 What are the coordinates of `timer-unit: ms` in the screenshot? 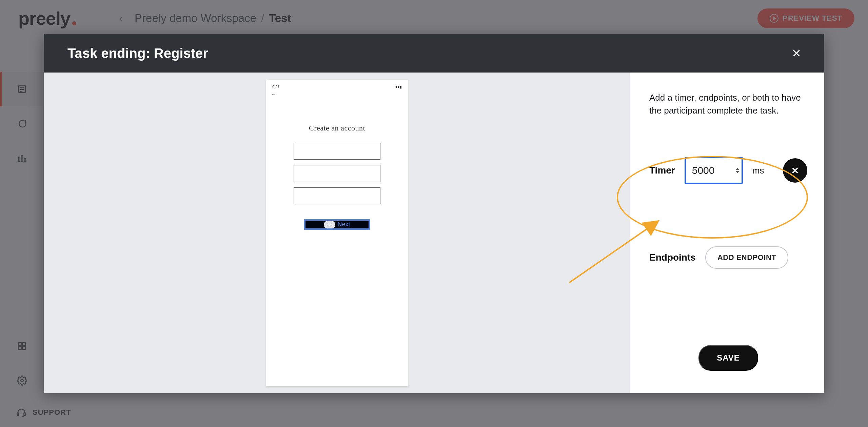 It's located at (758, 171).